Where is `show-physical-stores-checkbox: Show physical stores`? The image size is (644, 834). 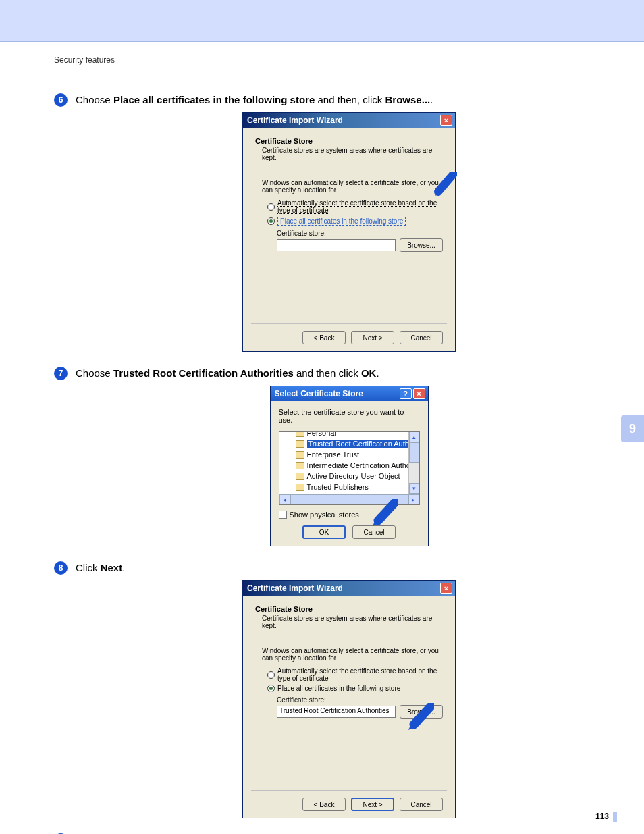
show-physical-stores-checkbox: Show physical stores is located at coordinates (350, 515).